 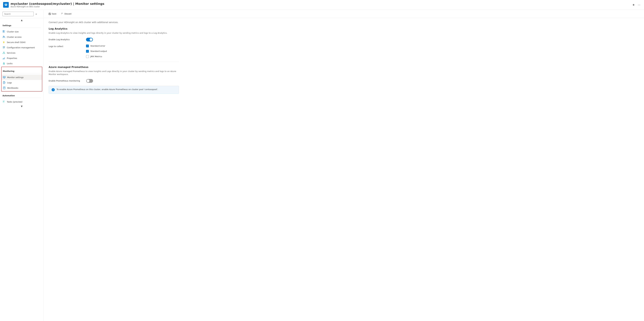 I want to click on header-title-area: mycluster (contosopool/mycluster) | Moni…, so click(x=320, y=5).